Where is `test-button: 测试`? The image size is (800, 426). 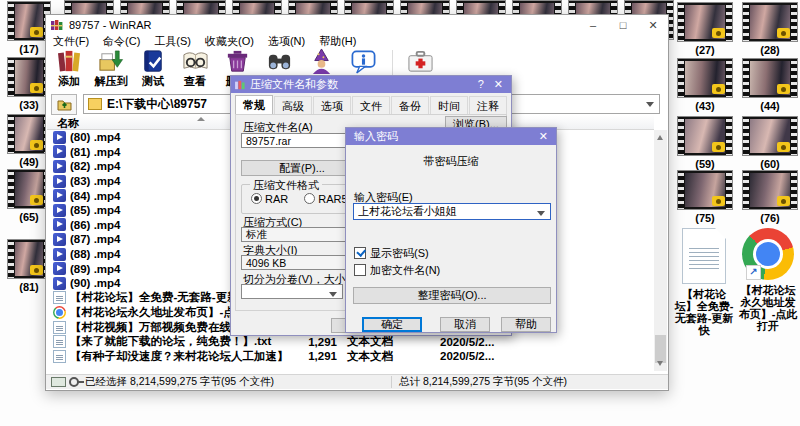
test-button: 测试 is located at coordinates (153, 70).